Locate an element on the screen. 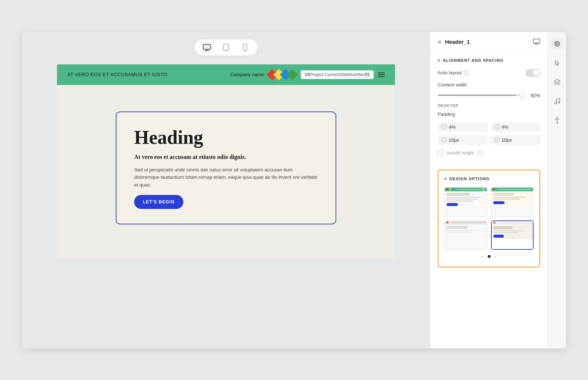 This screenshot has height=380, width=588. sidebar-accessibility-icon is located at coordinates (557, 120).